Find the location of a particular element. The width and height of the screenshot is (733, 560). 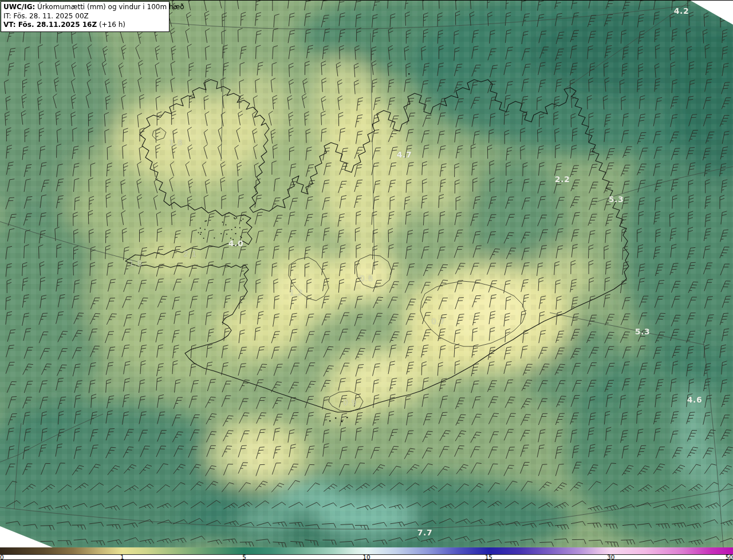

contour-label: 0.7 is located at coordinates (438, 321).